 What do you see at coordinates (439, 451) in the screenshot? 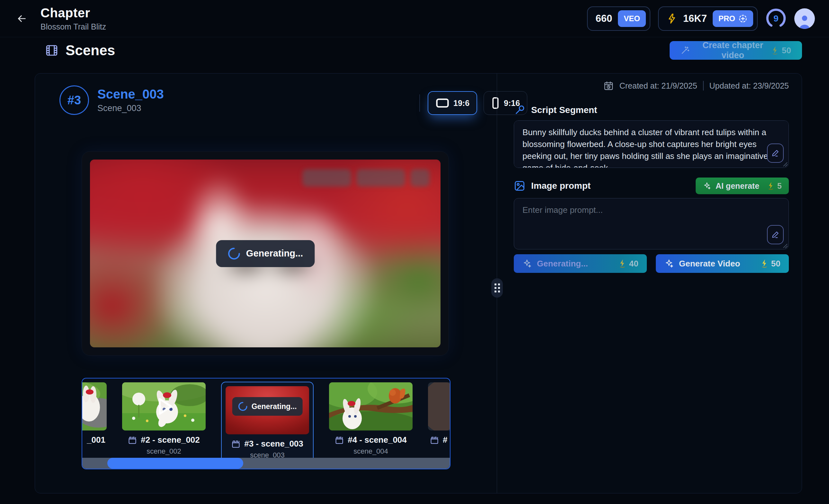
I see `thumbnail-sublabel` at bounding box center [439, 451].